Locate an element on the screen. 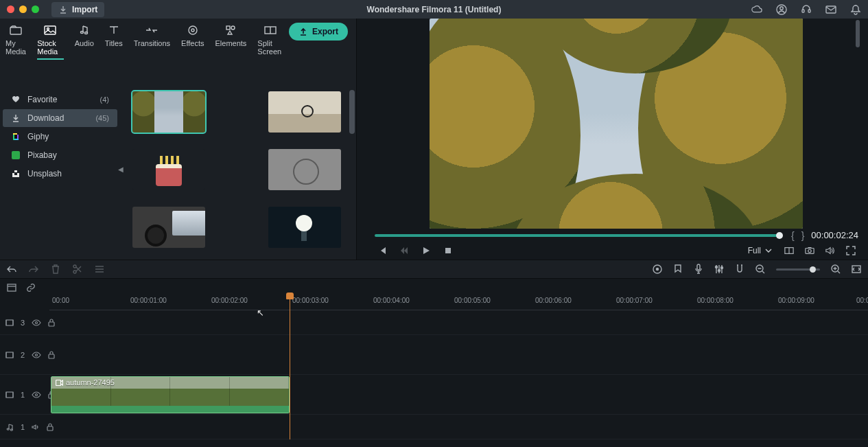 This screenshot has width=868, height=447. account-icon is located at coordinates (782, 10).